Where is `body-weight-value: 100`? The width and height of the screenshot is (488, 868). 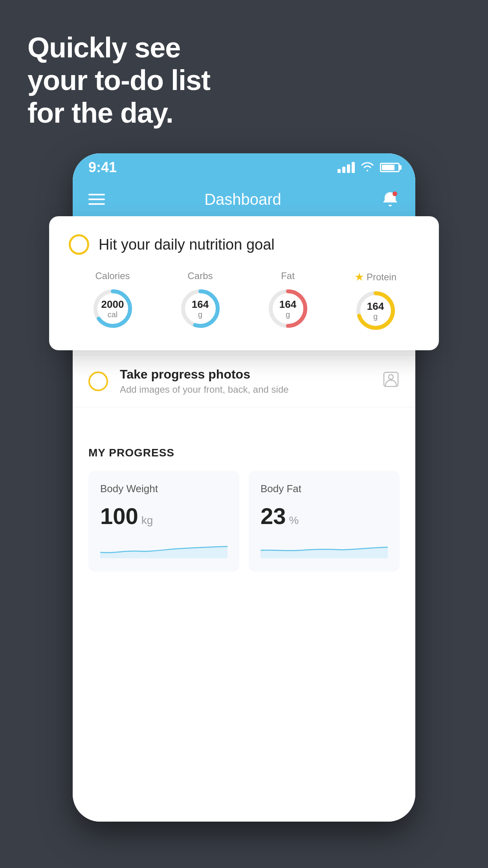
body-weight-value: 100 is located at coordinates (119, 516).